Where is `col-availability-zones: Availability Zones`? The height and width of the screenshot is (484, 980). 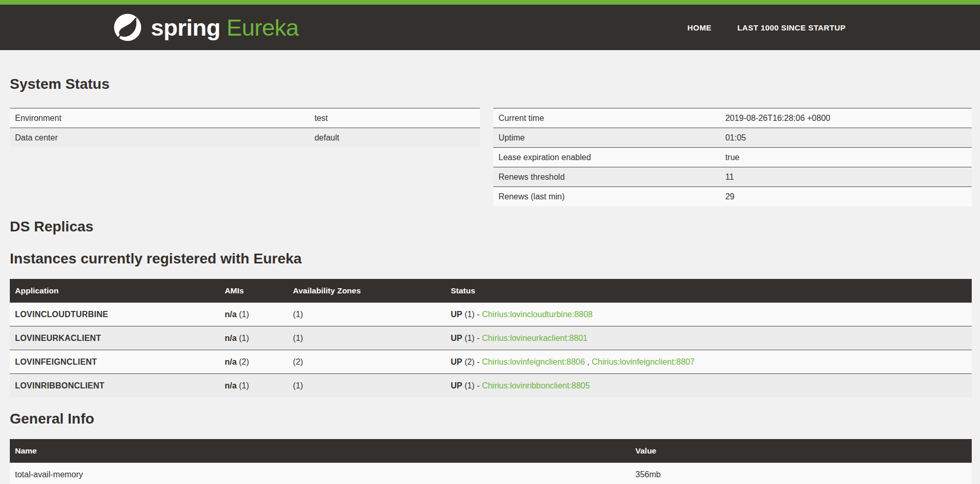
col-availability-zones: Availability Zones is located at coordinates (367, 291).